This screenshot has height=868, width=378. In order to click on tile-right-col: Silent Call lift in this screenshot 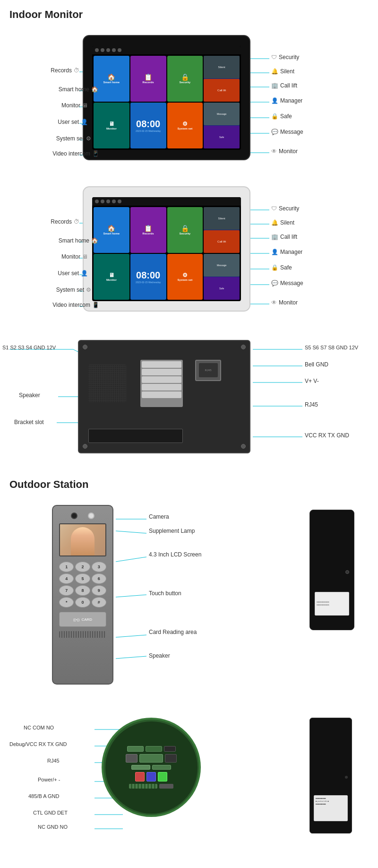, I will do `click(222, 78)`.